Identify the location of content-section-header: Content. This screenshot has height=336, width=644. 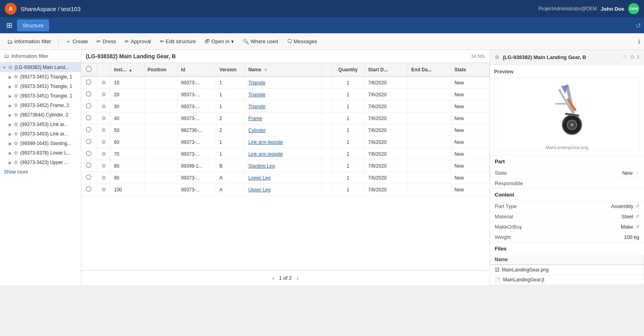
(567, 195).